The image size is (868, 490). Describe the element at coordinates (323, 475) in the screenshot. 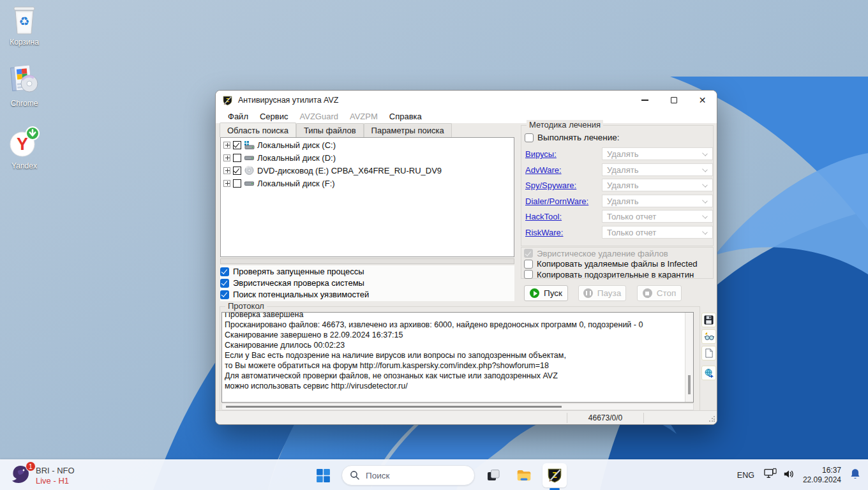

I see `start-button-taskbar` at that location.